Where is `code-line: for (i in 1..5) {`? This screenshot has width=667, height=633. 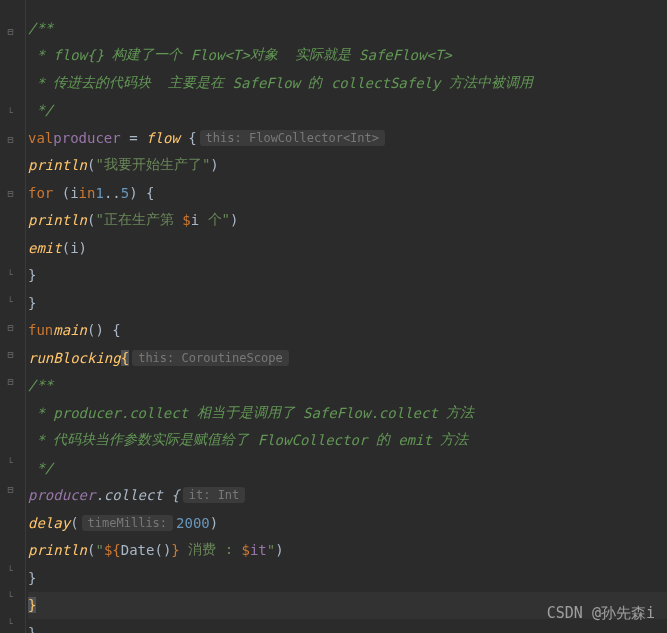 code-line: for (i in 1..5) { is located at coordinates (348, 193).